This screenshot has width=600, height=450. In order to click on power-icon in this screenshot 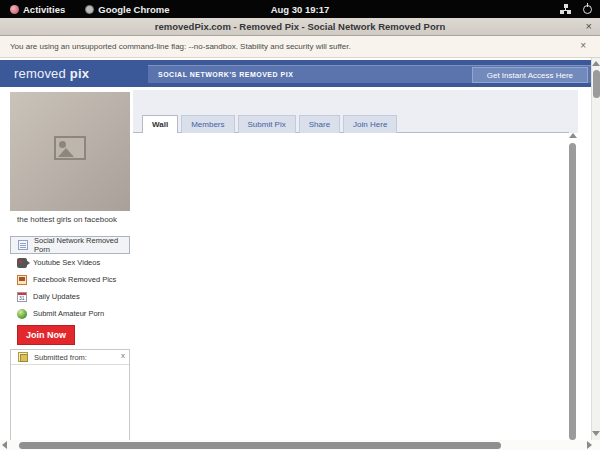, I will do `click(588, 10)`.